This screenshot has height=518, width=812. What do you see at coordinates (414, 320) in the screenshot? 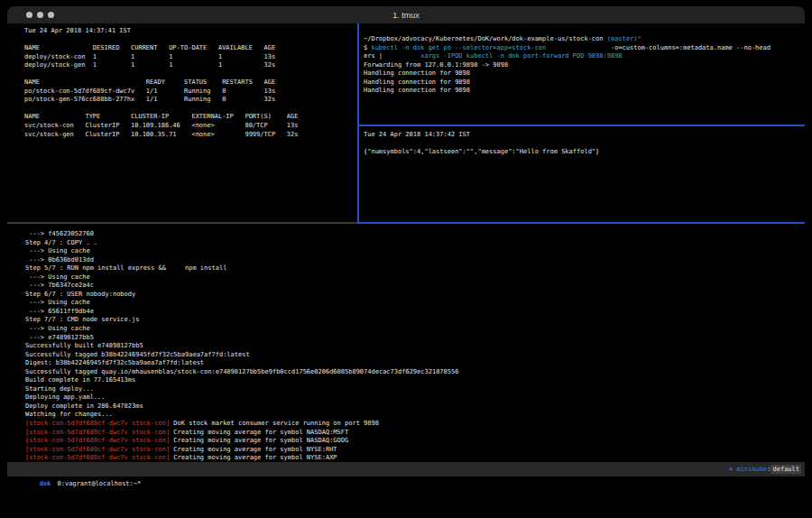
I see `terminal-line: Step 7/7 : CMD node service.js` at bounding box center [414, 320].